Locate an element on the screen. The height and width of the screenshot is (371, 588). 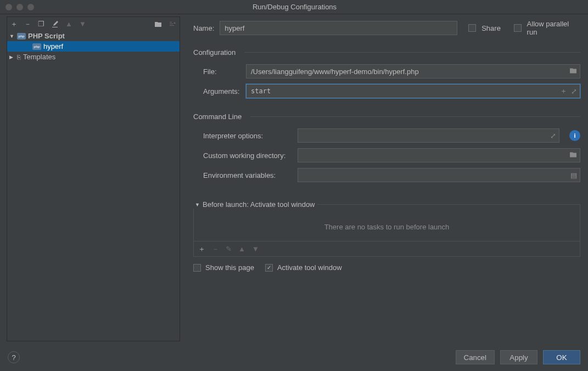
zoom-window-icon is located at coordinates (31, 7).